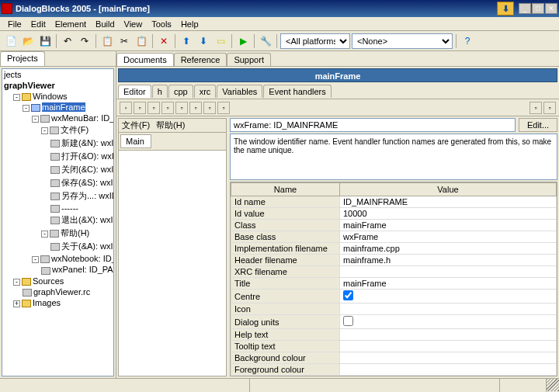 This screenshot has width=559, height=392. Describe the element at coordinates (394, 248) in the screenshot. I see `property-row: Implementation filenamemainframe.cpp` at that location.